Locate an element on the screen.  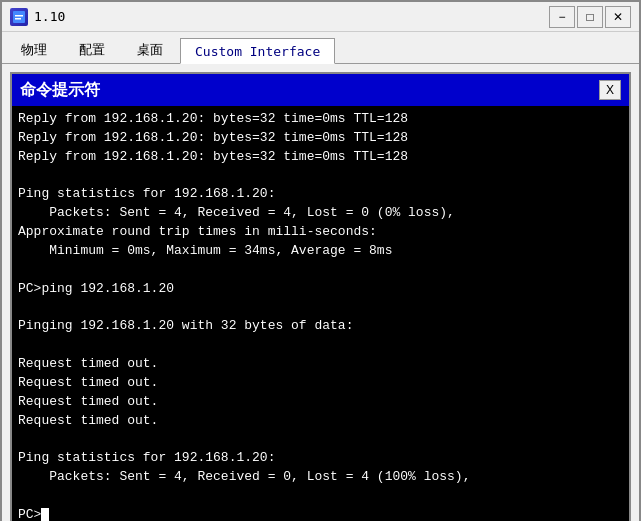
cmd-line: Pinging 192.168.1.20 with 32 bytes of da… is located at coordinates (320, 326).